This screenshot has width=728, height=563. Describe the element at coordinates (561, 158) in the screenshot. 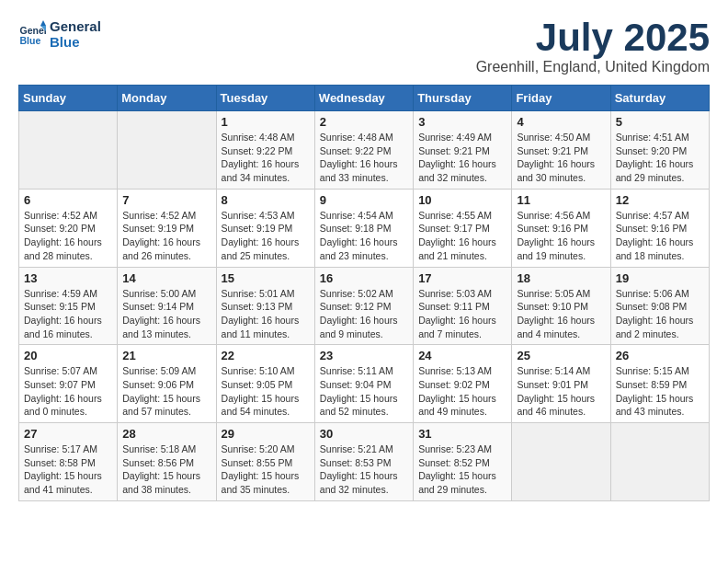

I see `day-info: Sunrise: 4:50 AM Sunset: 9:21 PM Dayligh…` at that location.